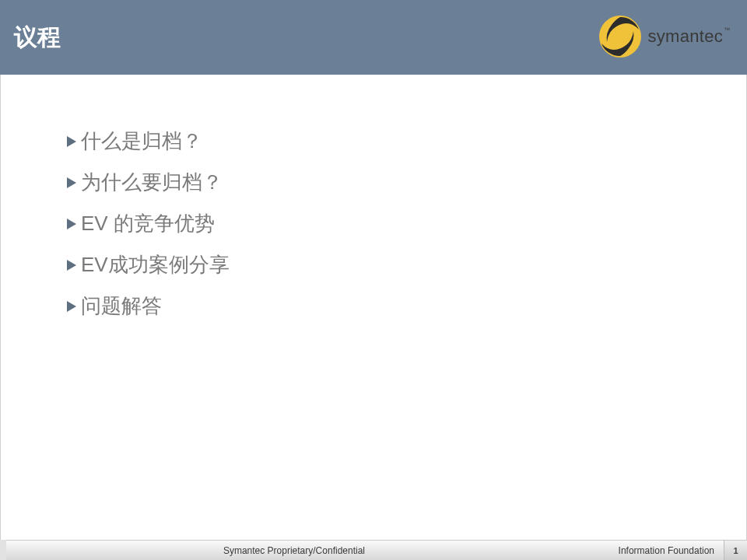 Image resolution: width=747 pixels, height=560 pixels. What do you see at coordinates (666, 551) in the screenshot?
I see `footer-brandline-text: Information Foundation` at bounding box center [666, 551].